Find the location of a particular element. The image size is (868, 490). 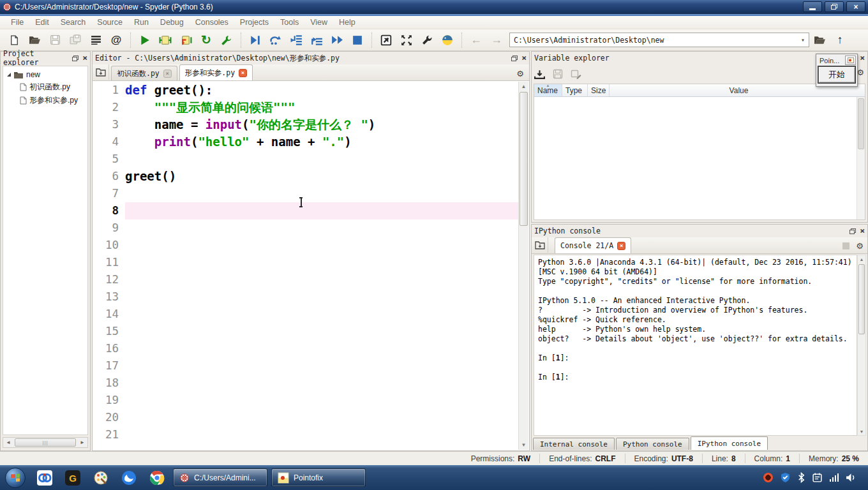

chevron-down-icon: ▾ is located at coordinates (803, 40).